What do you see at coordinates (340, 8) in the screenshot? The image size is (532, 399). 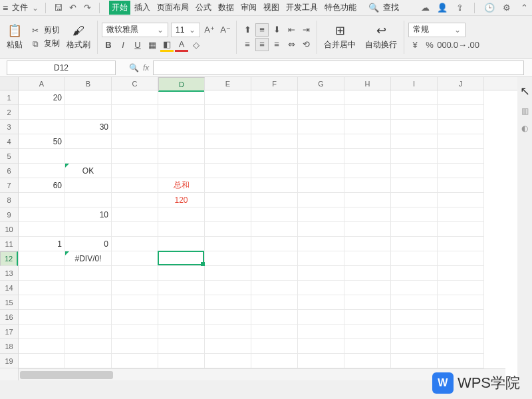 I see `tab-features: 特色功能` at bounding box center [340, 8].